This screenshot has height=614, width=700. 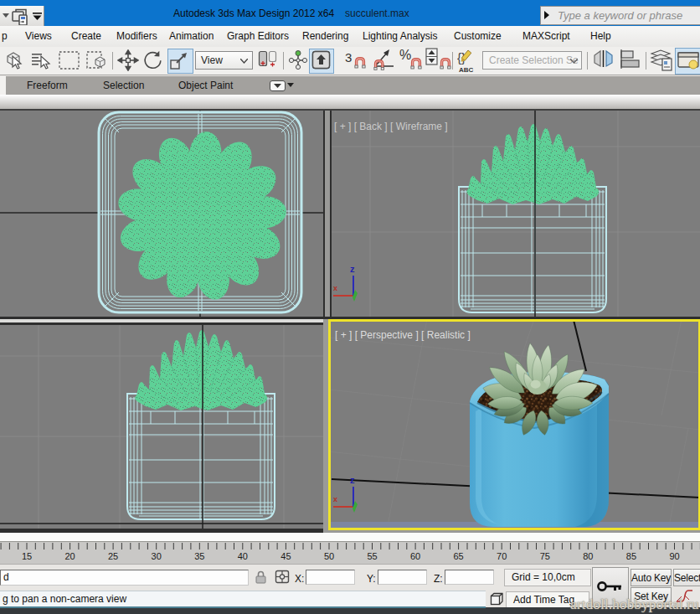 What do you see at coordinates (466, 70) in the screenshot?
I see `svg-text: ABC` at bounding box center [466, 70].